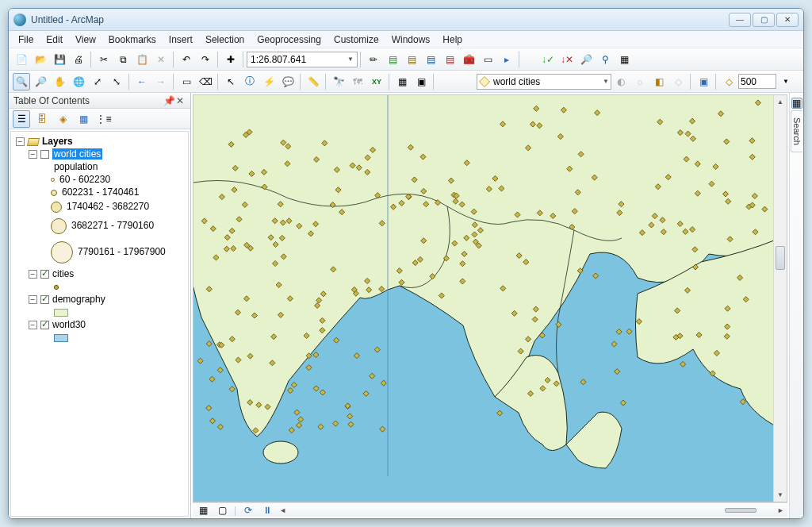  I want to click on menu-view: View, so click(86, 40).